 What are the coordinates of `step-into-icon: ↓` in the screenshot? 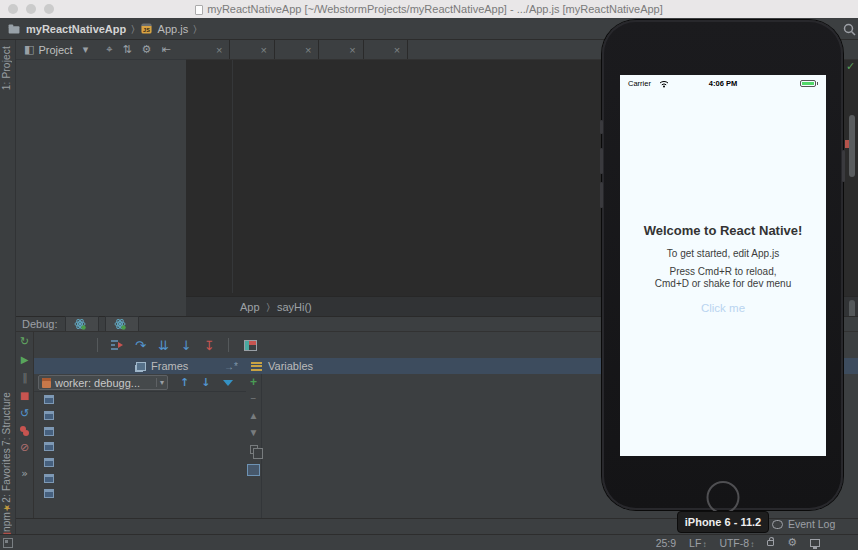 It's located at (186, 346).